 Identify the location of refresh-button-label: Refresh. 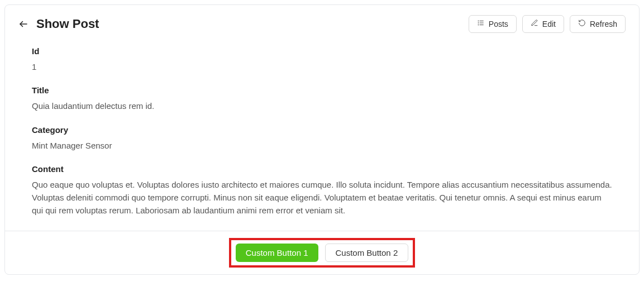
(603, 24).